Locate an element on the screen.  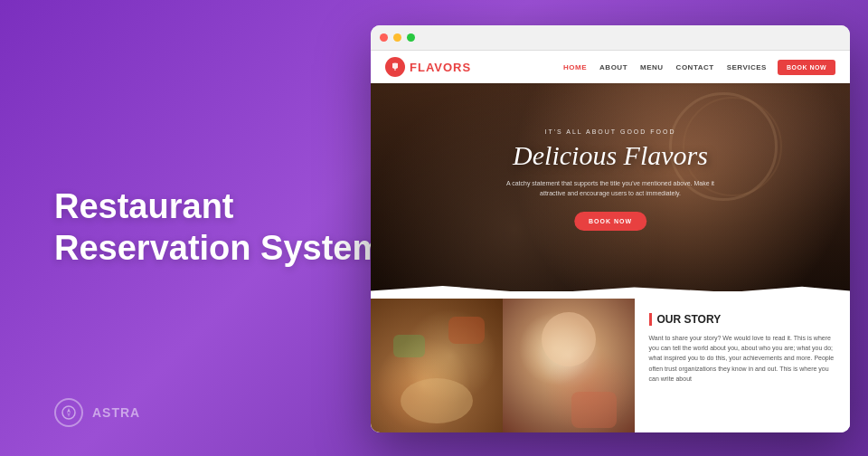
food-images is located at coordinates (503, 366).